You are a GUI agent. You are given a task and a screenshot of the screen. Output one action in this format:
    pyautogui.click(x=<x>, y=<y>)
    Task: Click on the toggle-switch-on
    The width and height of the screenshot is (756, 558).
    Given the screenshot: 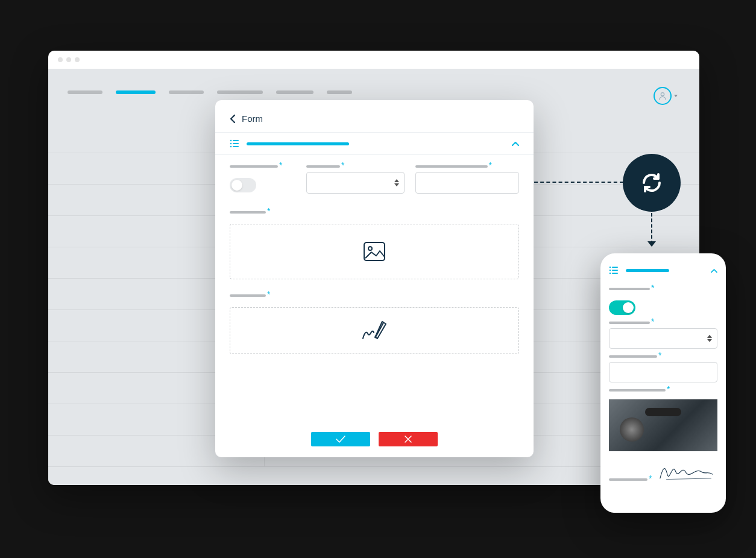 What is the action you would take?
    pyautogui.click(x=622, y=308)
    